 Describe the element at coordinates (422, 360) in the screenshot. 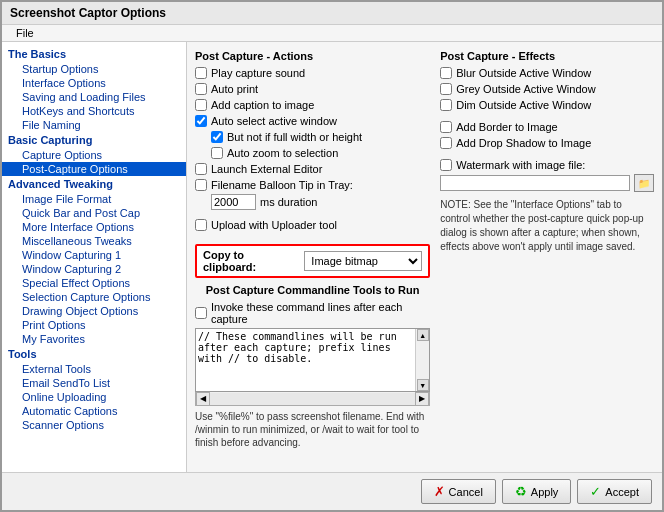

I see `cmd-vscrollbar: ▲ ▼` at that location.